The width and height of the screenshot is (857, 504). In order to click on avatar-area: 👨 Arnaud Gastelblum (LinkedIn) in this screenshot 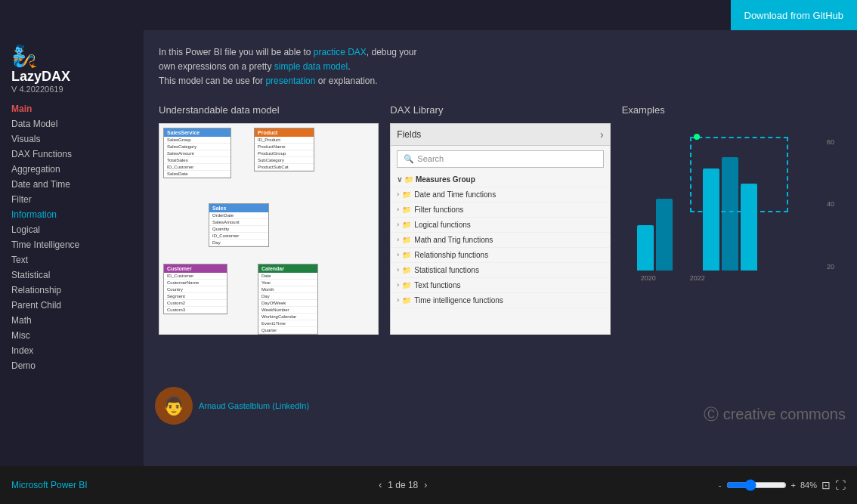, I will do `click(232, 406)`.